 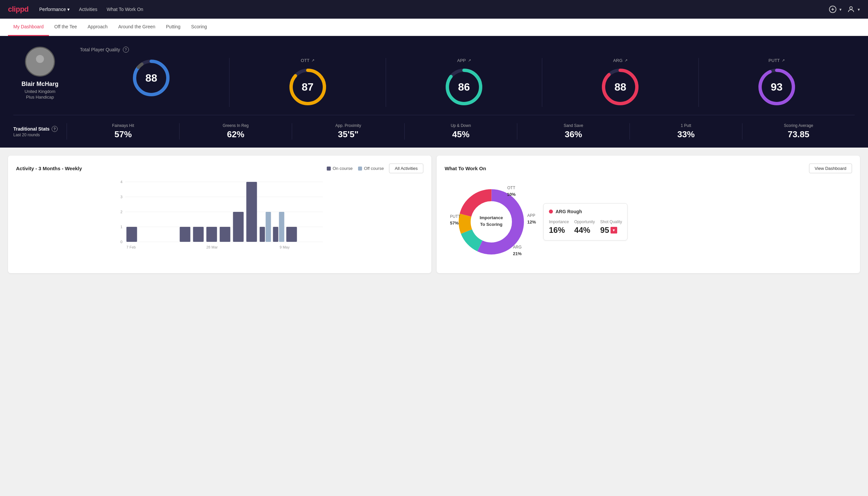 I want to click on player-name: Blair McHarg, so click(x=40, y=84).